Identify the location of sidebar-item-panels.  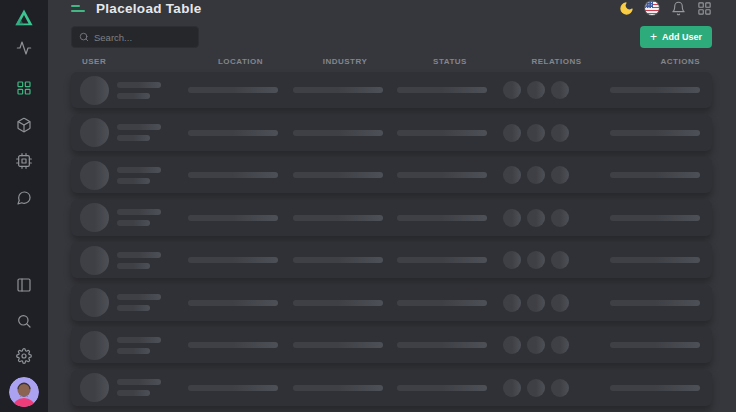
(24, 285).